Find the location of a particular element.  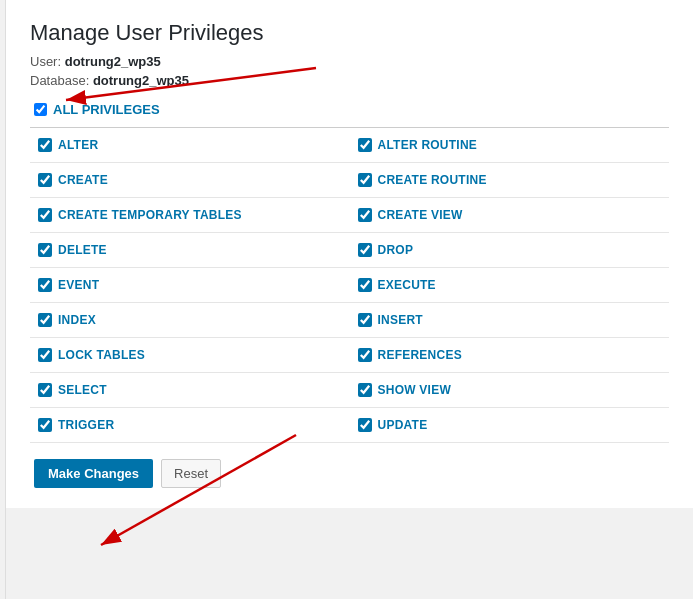

priv-label-right-5: INSERT is located at coordinates (400, 320).